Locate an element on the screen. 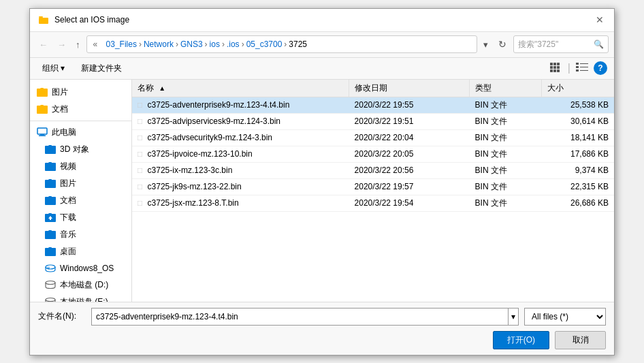  sidebar-item-downloads: 下载 is located at coordinates (80, 218).